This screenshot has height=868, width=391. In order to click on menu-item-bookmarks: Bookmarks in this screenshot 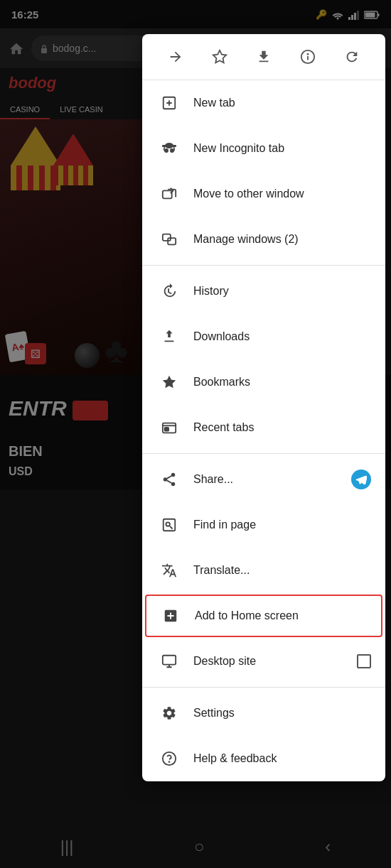, I will do `click(264, 382)`.